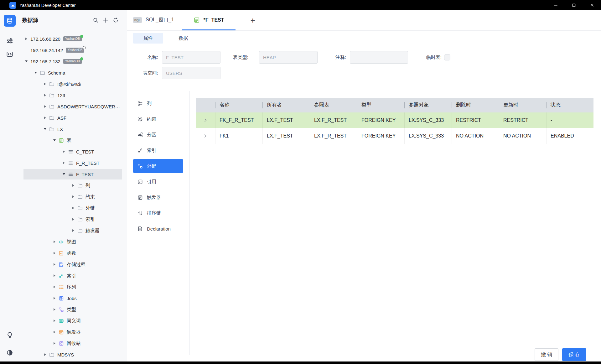 The image size is (601, 364). What do you see at coordinates (10, 335) in the screenshot?
I see `rail-tips-button` at bounding box center [10, 335].